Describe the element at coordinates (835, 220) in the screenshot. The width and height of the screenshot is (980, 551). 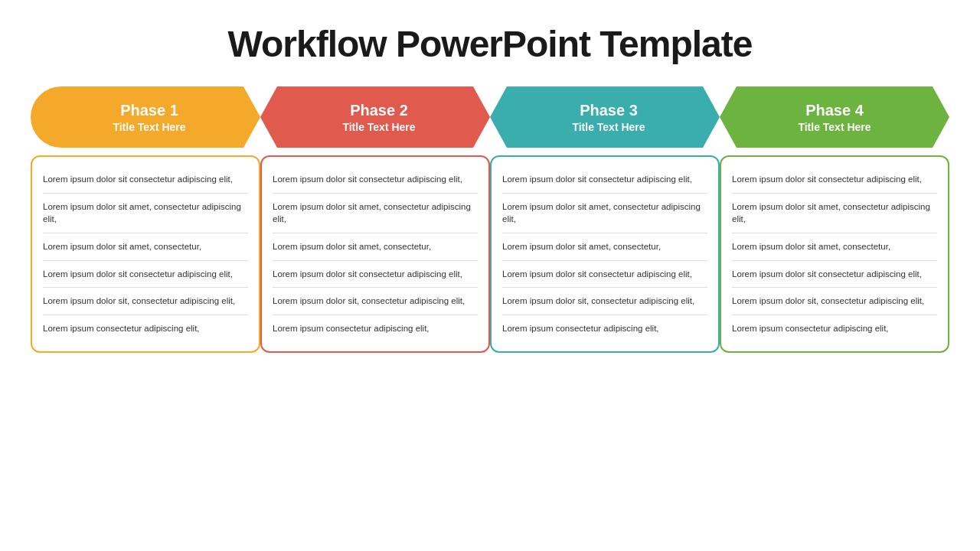
I see `phase-4-wrapper: Phase 4 Title Text Here Lorem ipsum dolo…` at that location.